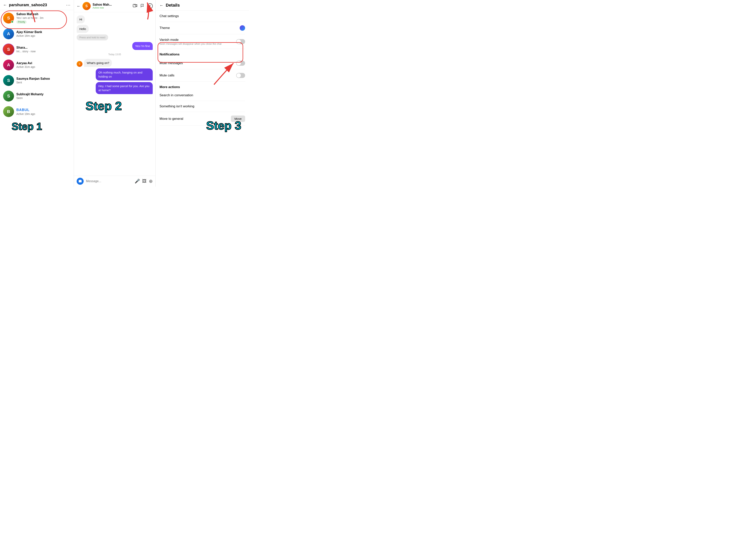 The image size is (747, 560). What do you see at coordinates (173, 5) in the screenshot?
I see `details-title: Details` at bounding box center [173, 5].